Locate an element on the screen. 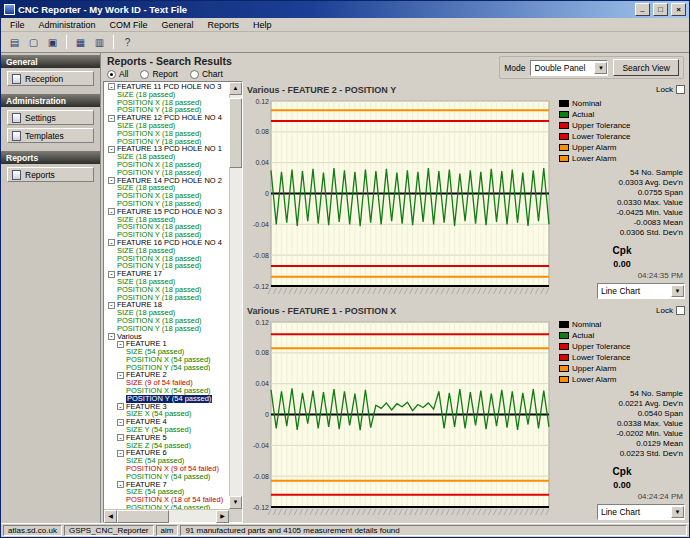  minimize-button is located at coordinates (642, 10).